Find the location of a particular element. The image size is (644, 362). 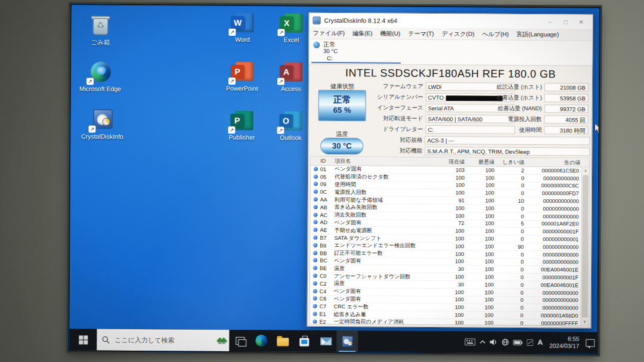

cell-attribute-name: 電源投入回数 is located at coordinates (386, 193).